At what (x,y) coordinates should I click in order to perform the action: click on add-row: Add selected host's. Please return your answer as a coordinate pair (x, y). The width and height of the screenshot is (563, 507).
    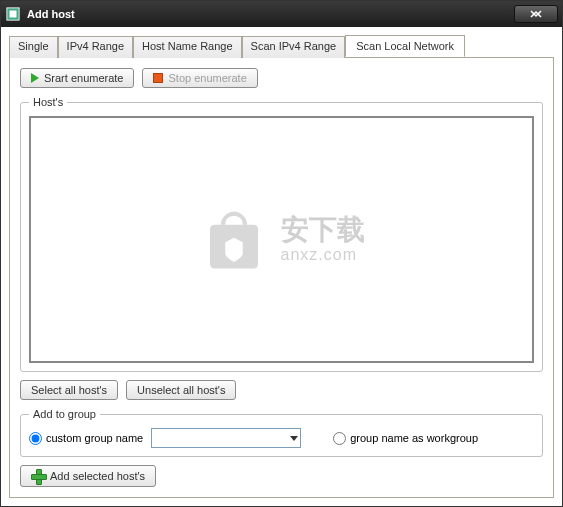
    Looking at the image, I should click on (282, 476).